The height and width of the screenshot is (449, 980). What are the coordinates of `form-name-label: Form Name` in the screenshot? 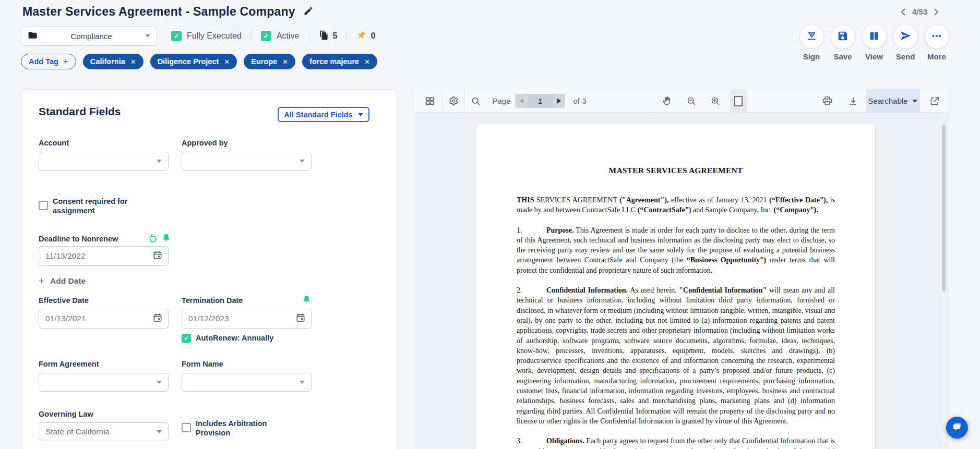 It's located at (202, 364).